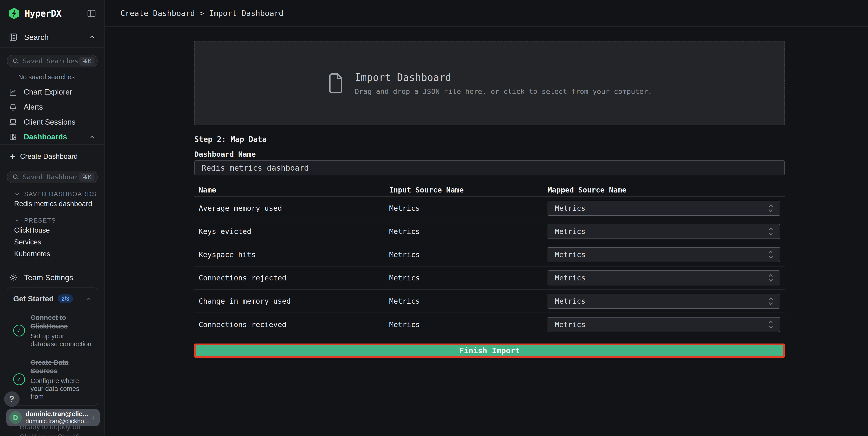  I want to click on team-settings-label: Team Settings, so click(49, 278).